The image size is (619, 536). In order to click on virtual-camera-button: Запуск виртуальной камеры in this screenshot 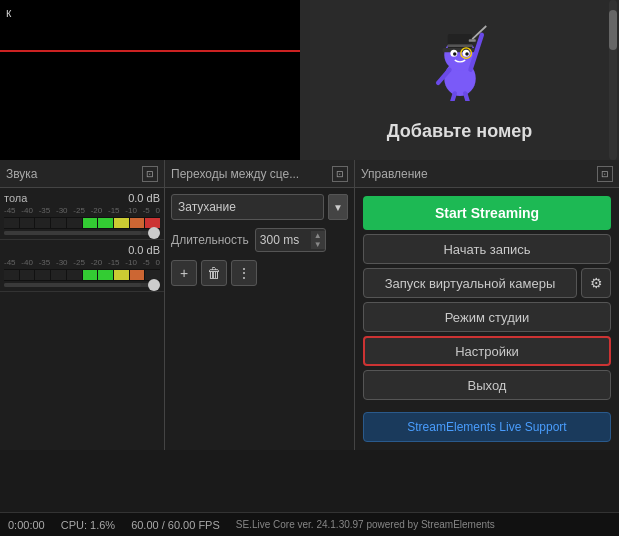, I will do `click(470, 283)`.